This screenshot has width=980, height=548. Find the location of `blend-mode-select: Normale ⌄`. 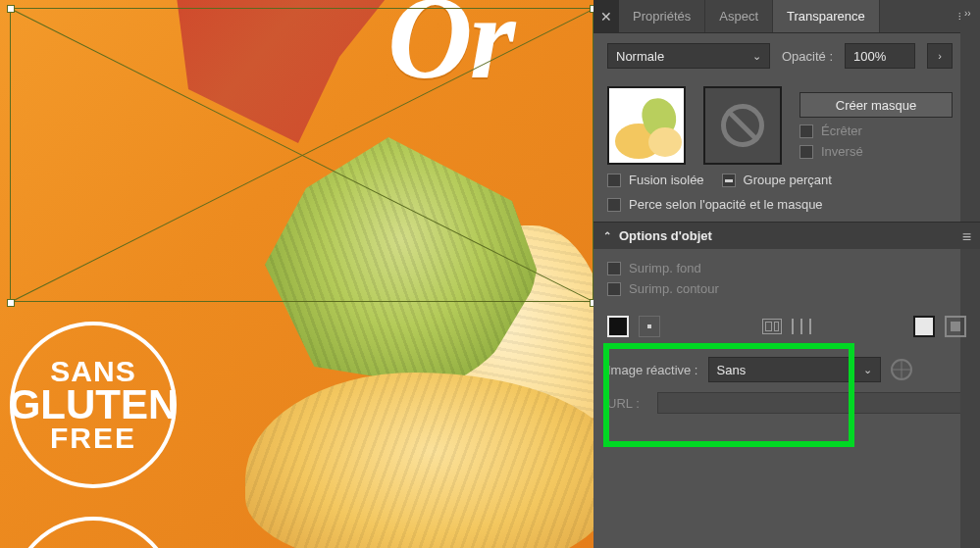

blend-mode-select: Normale ⌄ is located at coordinates (689, 56).